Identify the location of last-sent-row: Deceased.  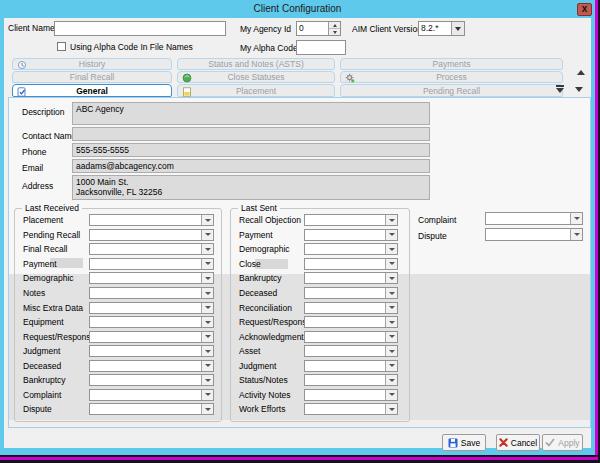
(320, 294).